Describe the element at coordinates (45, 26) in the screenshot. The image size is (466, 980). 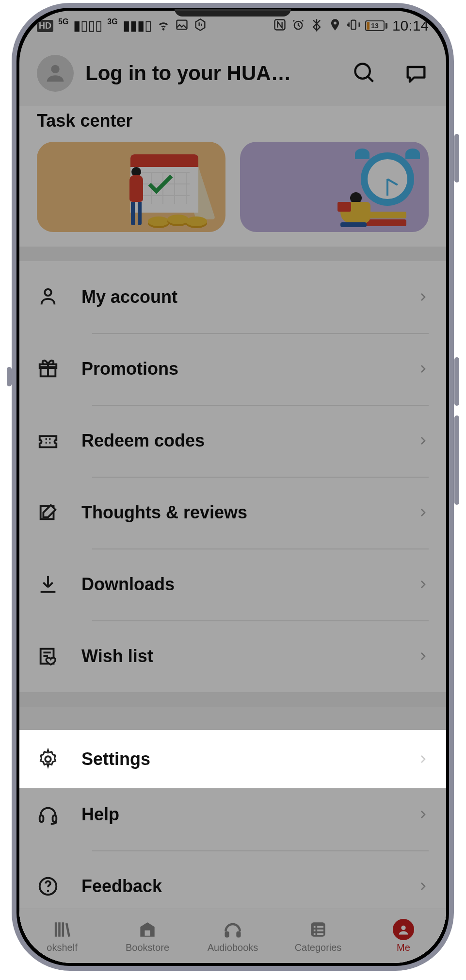
I see `hd-badge: HD` at that location.